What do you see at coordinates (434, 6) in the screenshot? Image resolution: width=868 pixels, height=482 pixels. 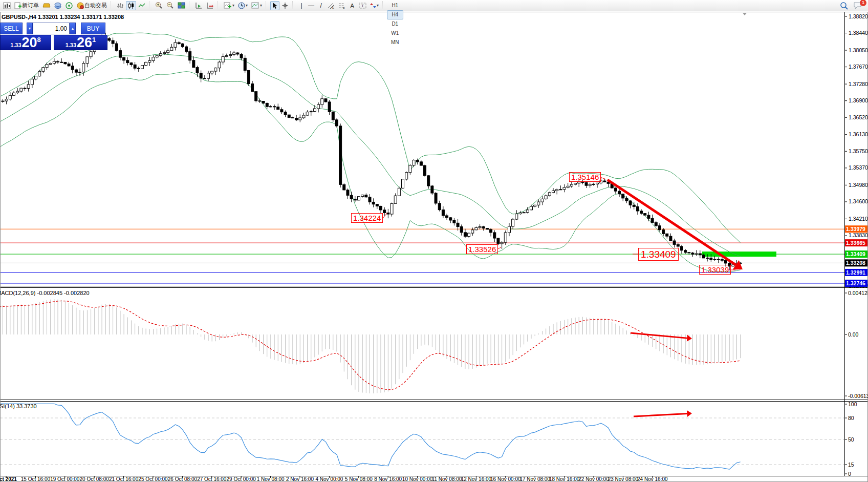 I see `toolbar: 新订单 自动交易` at bounding box center [434, 6].